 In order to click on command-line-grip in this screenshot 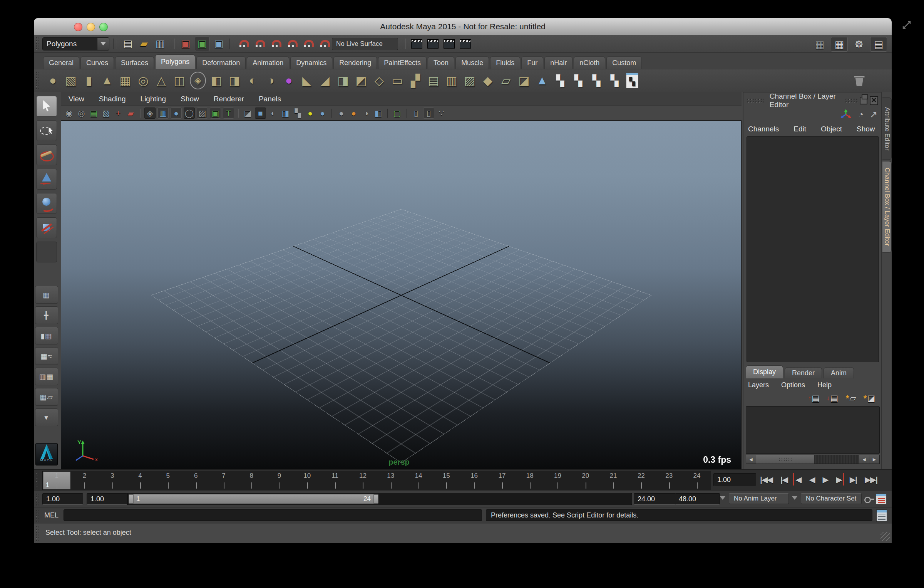, I will do `click(37, 516)`.